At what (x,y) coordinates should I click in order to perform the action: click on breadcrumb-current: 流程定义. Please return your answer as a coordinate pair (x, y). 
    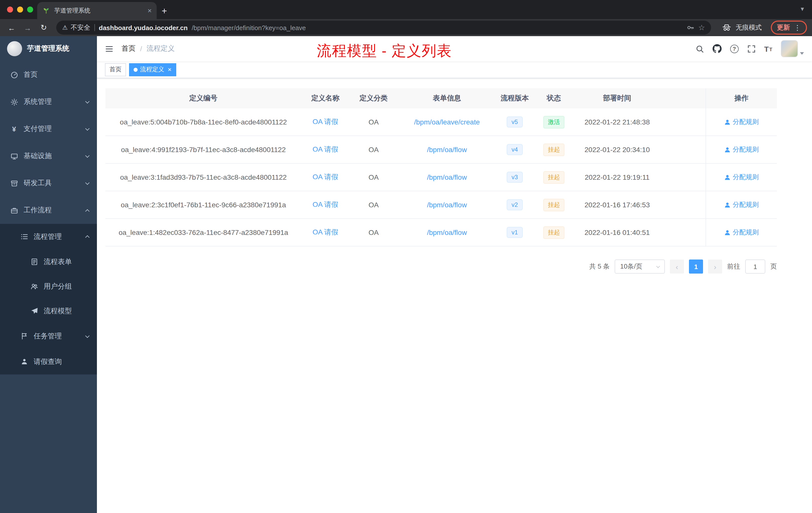
    Looking at the image, I should click on (161, 49).